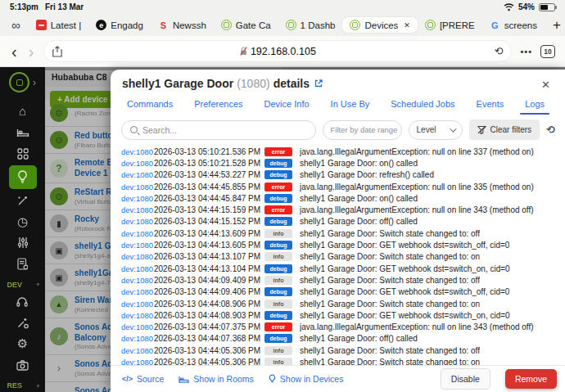 This screenshot has width=565, height=392. I want to click on reload-icon: ⟳, so click(499, 51).